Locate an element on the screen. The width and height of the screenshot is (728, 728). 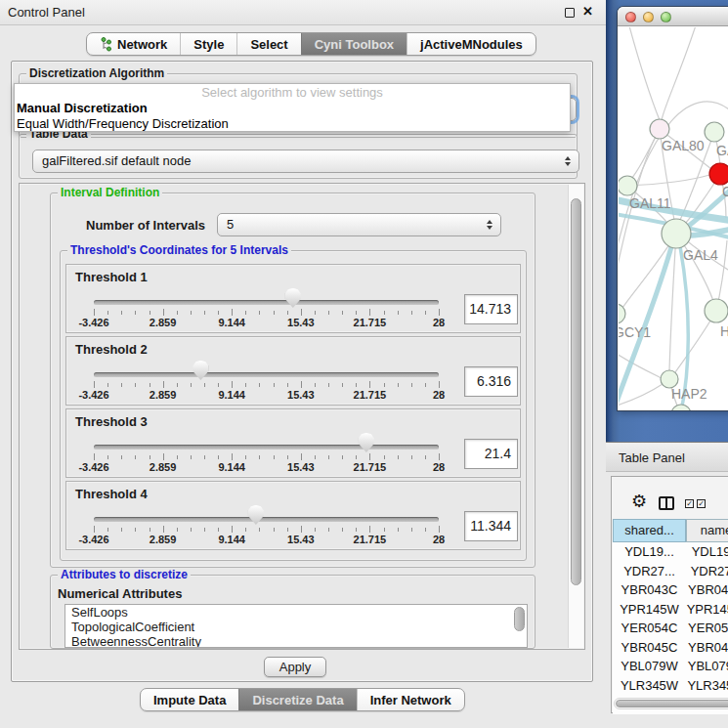
table-row: YBL079WYBL079W is located at coordinates (670, 666).